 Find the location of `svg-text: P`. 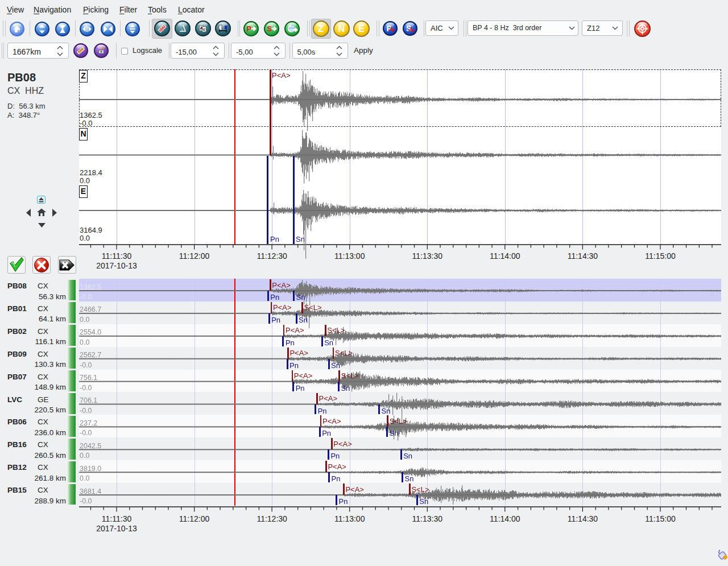

svg-text: P is located at coordinates (249, 28).